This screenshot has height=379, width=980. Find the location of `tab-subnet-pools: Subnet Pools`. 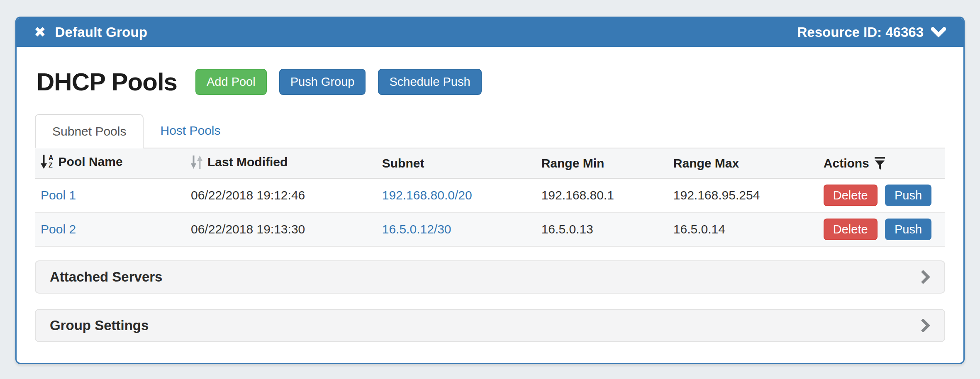

tab-subnet-pools: Subnet Pools is located at coordinates (89, 131).